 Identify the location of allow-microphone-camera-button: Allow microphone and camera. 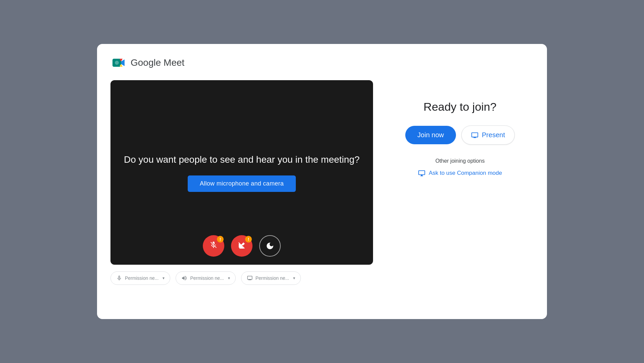
(242, 184).